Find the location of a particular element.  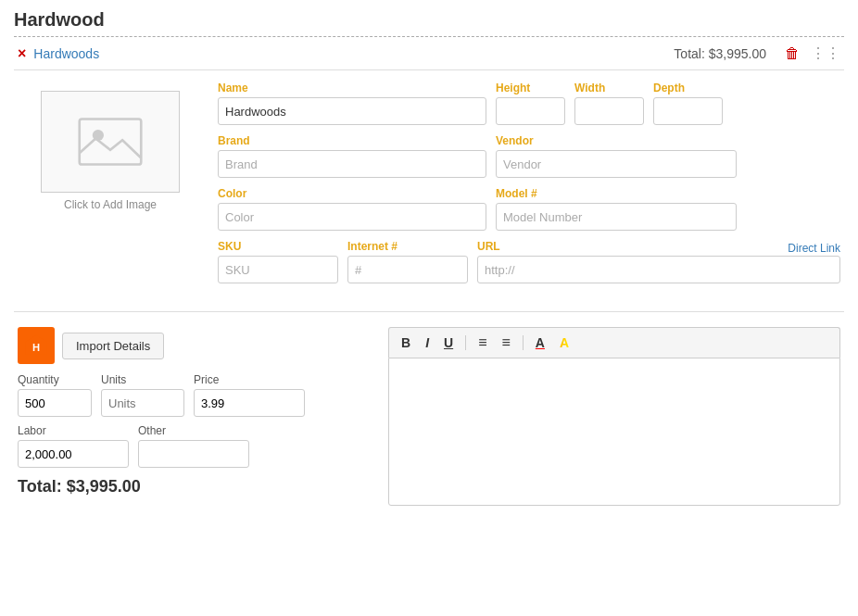

units-label: Units is located at coordinates (143, 380).